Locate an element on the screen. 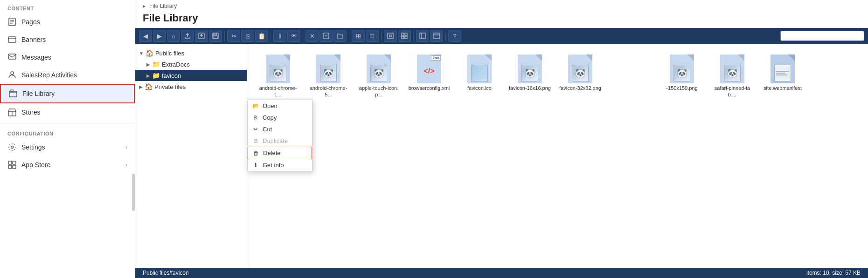  list-view-button: ☰ is located at coordinates (372, 36).